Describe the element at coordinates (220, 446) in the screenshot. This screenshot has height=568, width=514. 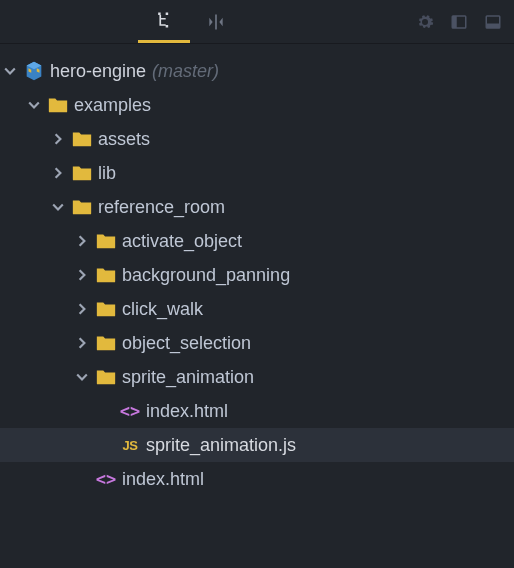
I see `file-label: sprite_animation.js` at that location.